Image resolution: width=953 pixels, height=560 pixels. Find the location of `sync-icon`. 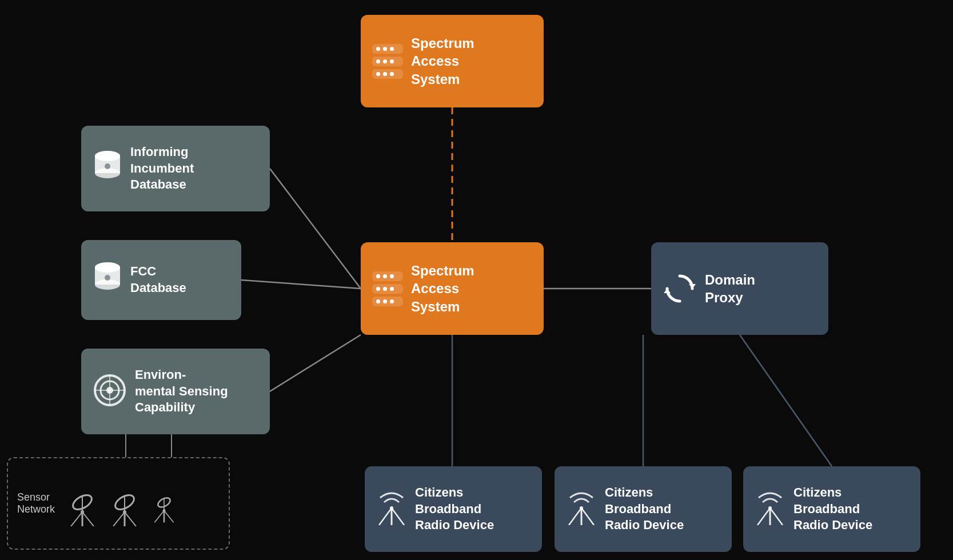

sync-icon is located at coordinates (680, 289).